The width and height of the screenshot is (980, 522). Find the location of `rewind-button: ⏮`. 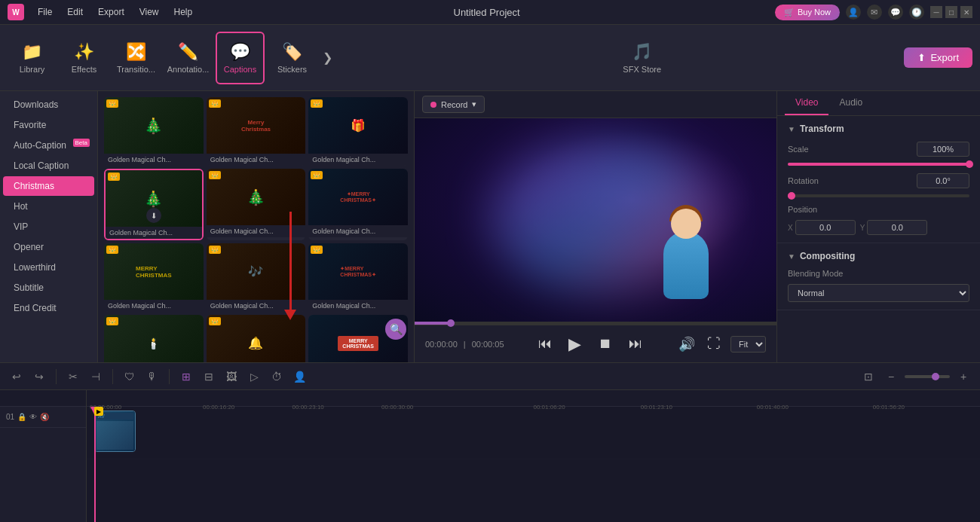

rewind-button: ⏮ is located at coordinates (545, 344).